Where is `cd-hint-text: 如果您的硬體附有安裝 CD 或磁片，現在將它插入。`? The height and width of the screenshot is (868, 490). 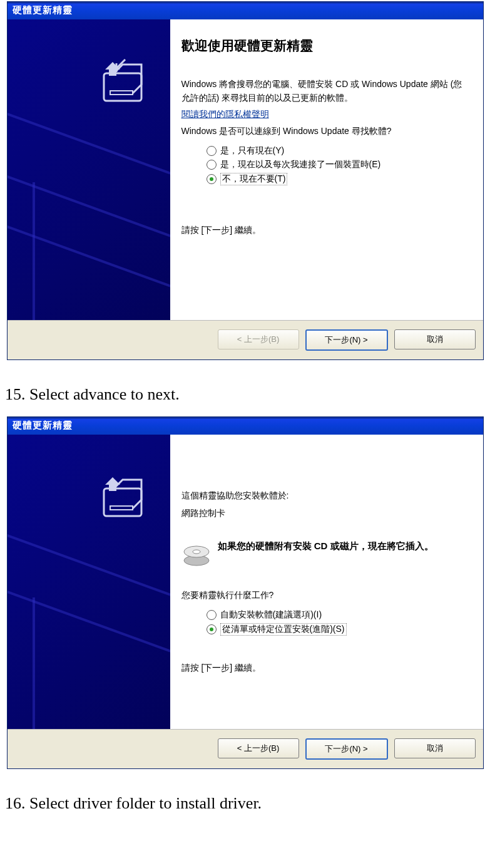
cd-hint-text: 如果您的硬體附有安裝 CD 或磁片，現在將它插入。 is located at coordinates (325, 546).